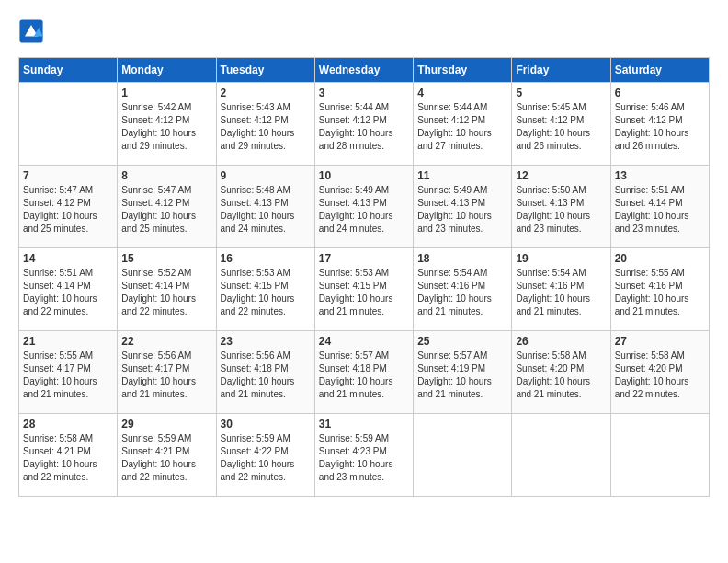  Describe the element at coordinates (660, 290) in the screenshot. I see `day-cell: 20Sunrise: 5:55 AMSunset: 4:16 PMDayligh…` at that location.